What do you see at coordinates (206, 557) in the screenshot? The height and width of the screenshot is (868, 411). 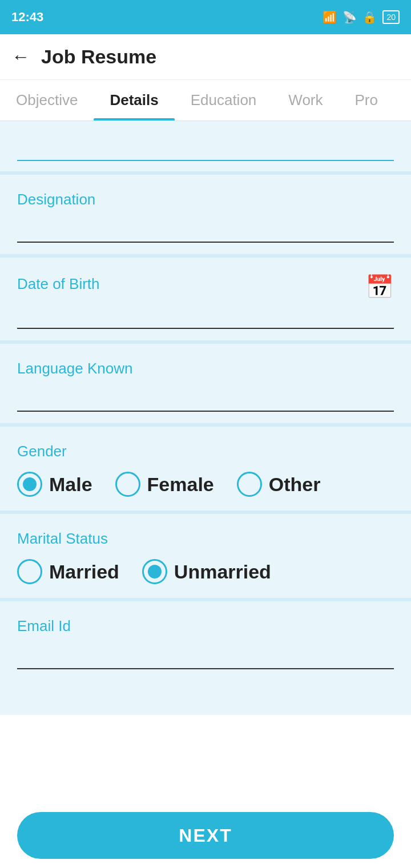 I see `marital-section: Marital Status Married Unmarried` at bounding box center [206, 557].